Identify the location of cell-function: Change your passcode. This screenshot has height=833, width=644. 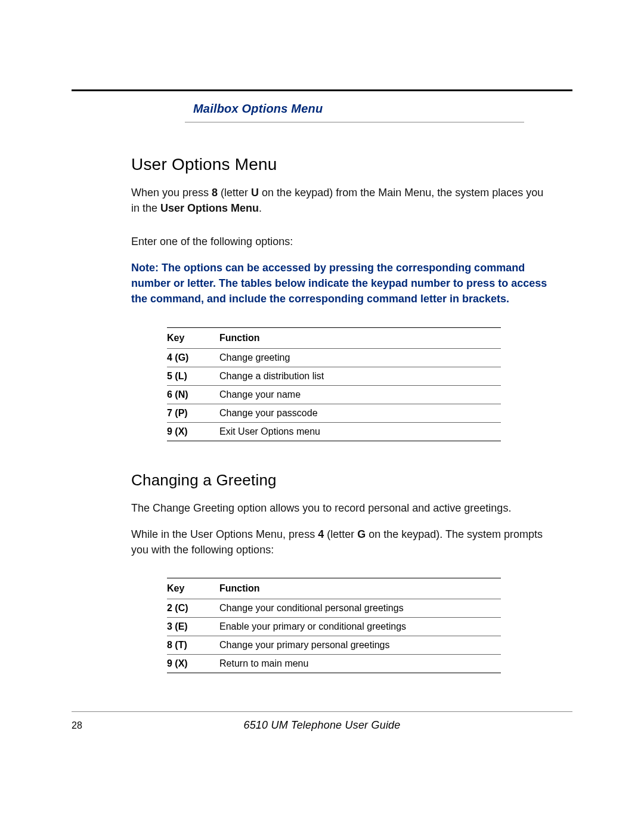
(360, 413).